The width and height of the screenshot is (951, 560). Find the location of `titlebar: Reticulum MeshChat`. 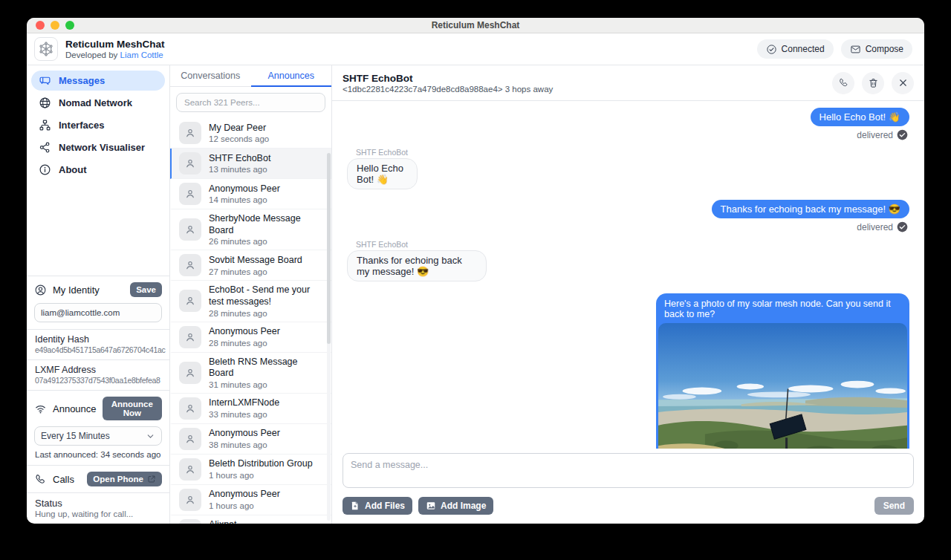

titlebar: Reticulum MeshChat is located at coordinates (476, 25).